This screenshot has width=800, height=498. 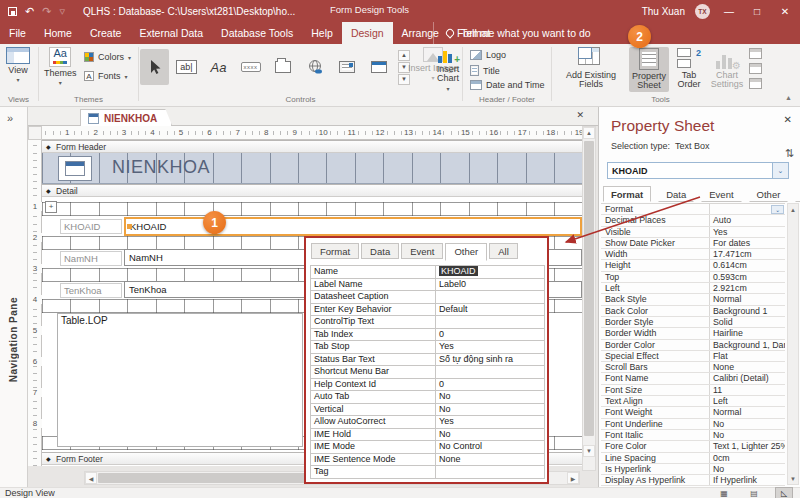 What do you see at coordinates (756, 84) in the screenshot?
I see `anchoring-icon` at bounding box center [756, 84].